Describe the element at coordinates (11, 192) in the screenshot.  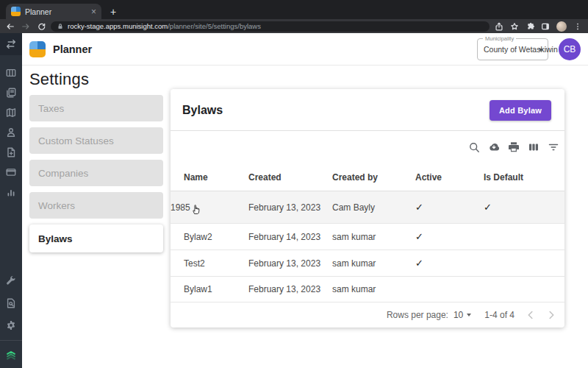
I see `bar-chart-icon` at that location.